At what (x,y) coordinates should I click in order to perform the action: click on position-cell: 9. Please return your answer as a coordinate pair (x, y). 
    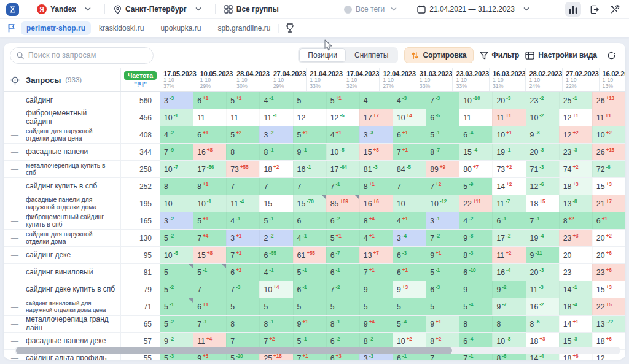
    Looking at the image, I should click on (376, 290).